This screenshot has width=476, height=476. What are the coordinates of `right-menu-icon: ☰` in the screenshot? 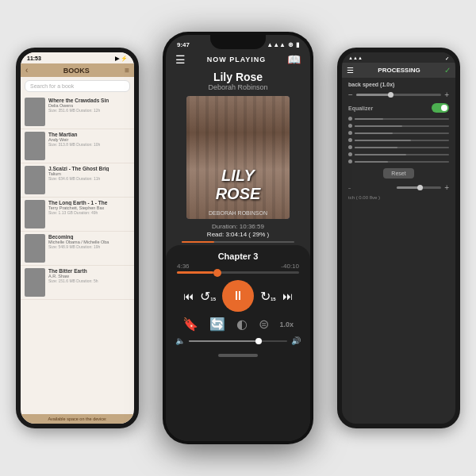 It's located at (351, 70).